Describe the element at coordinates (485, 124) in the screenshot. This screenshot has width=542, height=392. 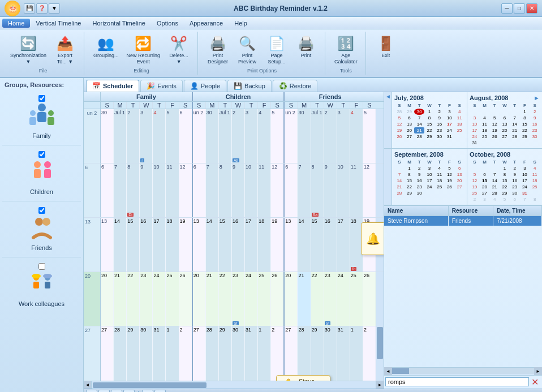
I see `aug-td: 11` at that location.